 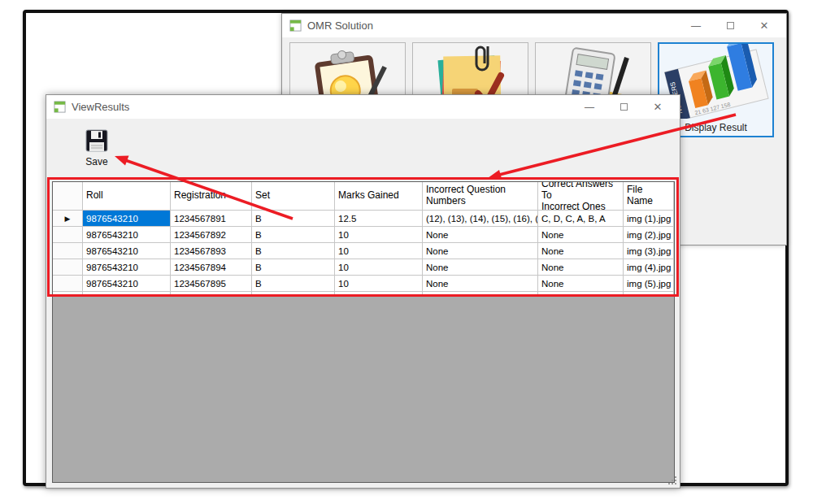 I want to click on resize-grip-icon, so click(x=673, y=481).